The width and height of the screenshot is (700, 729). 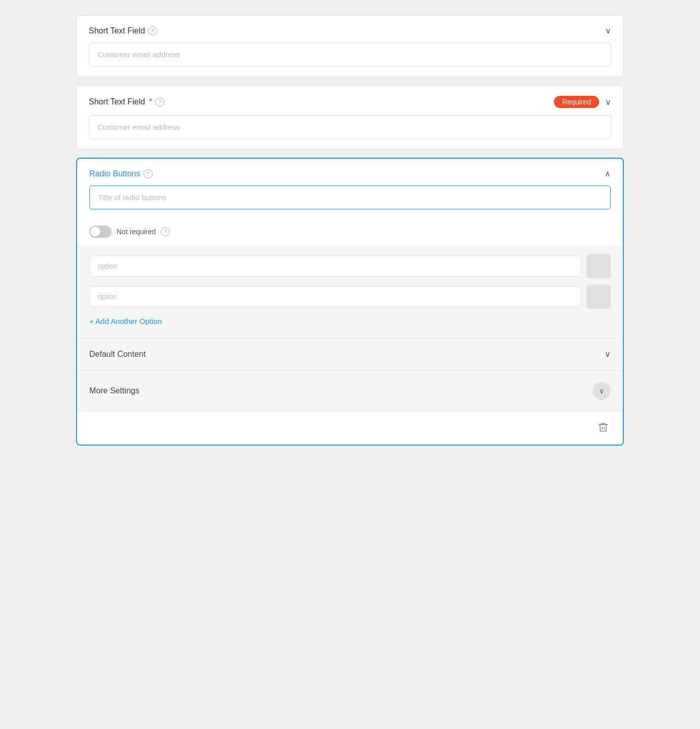 What do you see at coordinates (576, 102) in the screenshot?
I see `required-badge: Required` at bounding box center [576, 102].